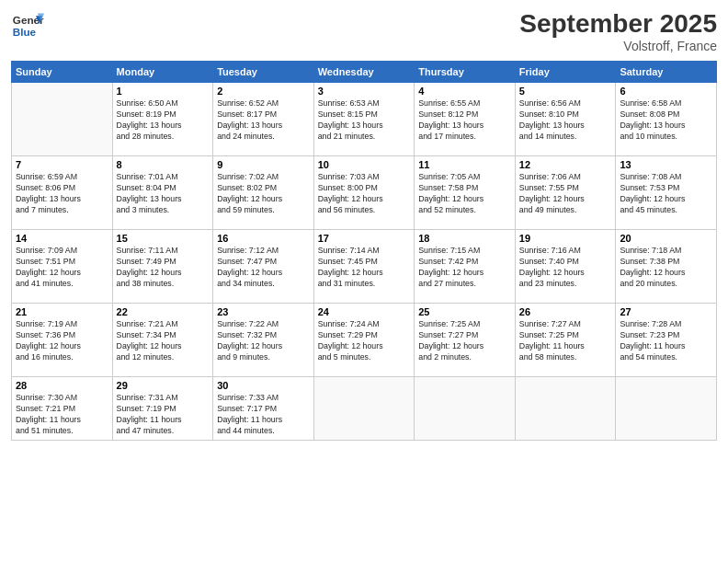 The height and width of the screenshot is (563, 728). What do you see at coordinates (364, 120) in the screenshot?
I see `week-row-0: 1Sunrise: 6:50 AM Sunset: 8:19 PM Daylig…` at bounding box center [364, 120].